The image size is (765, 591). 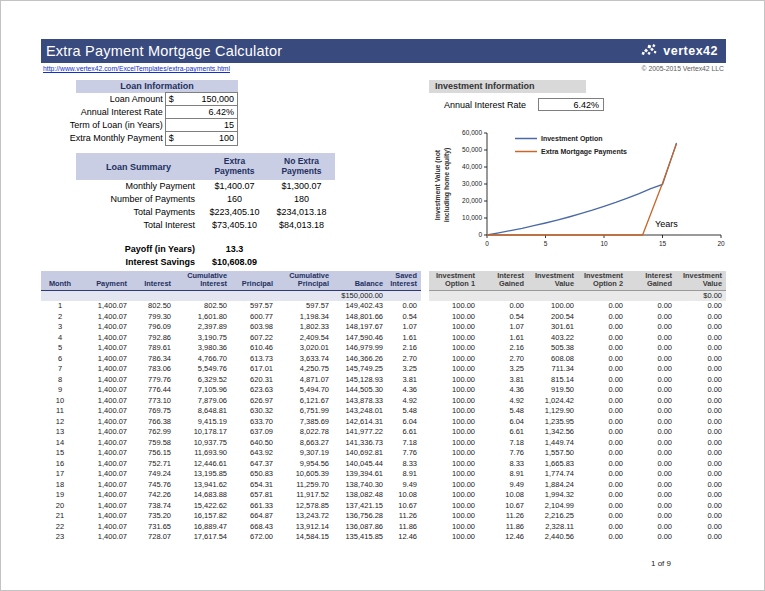 What do you see at coordinates (254, 538) in the screenshot?
I see `table-cell: 672.00` at bounding box center [254, 538].